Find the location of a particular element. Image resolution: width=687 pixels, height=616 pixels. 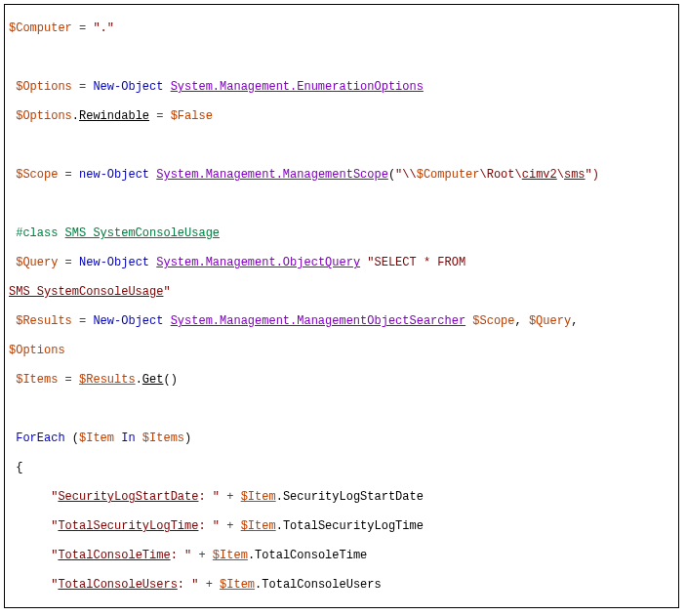

code-line: $Options = New-Object System.Management.… is located at coordinates (341, 88).